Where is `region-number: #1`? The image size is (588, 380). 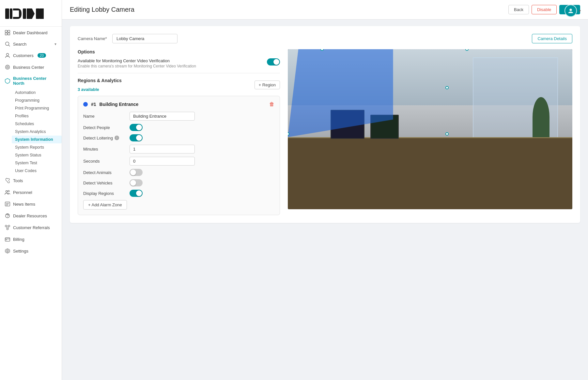 region-number: #1 is located at coordinates (94, 104).